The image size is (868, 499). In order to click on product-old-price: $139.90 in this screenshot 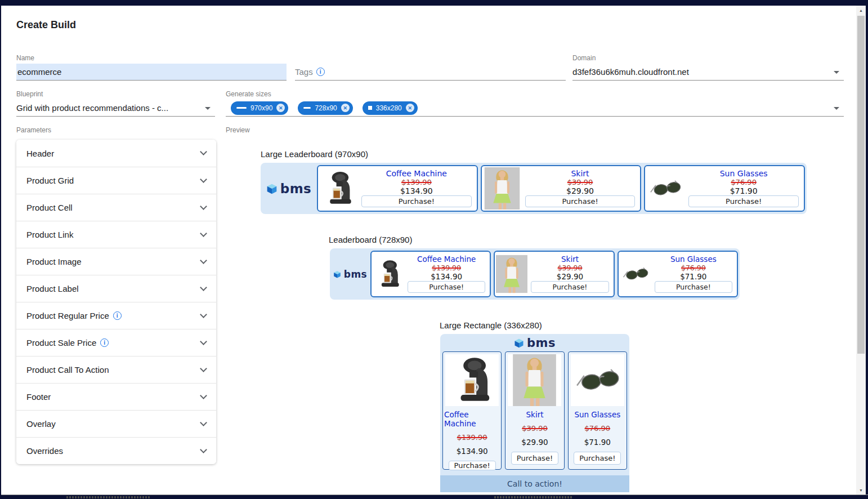, I will do `click(446, 268)`.